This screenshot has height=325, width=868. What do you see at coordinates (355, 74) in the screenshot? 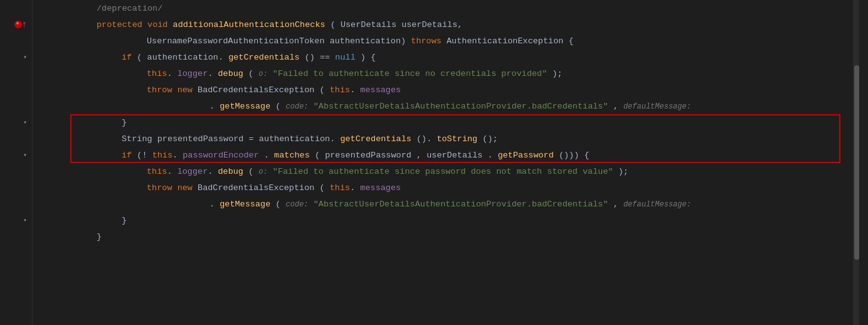
I see `line-5-text: this. logger. debug ( o: "Failed to auth…` at bounding box center [355, 74].